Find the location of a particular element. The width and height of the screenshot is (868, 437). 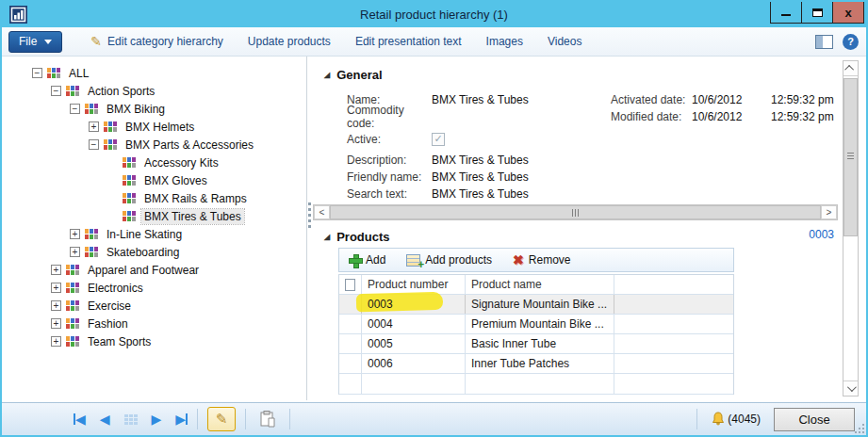

collapse-triangle-icon: ◢ is located at coordinates (327, 237).